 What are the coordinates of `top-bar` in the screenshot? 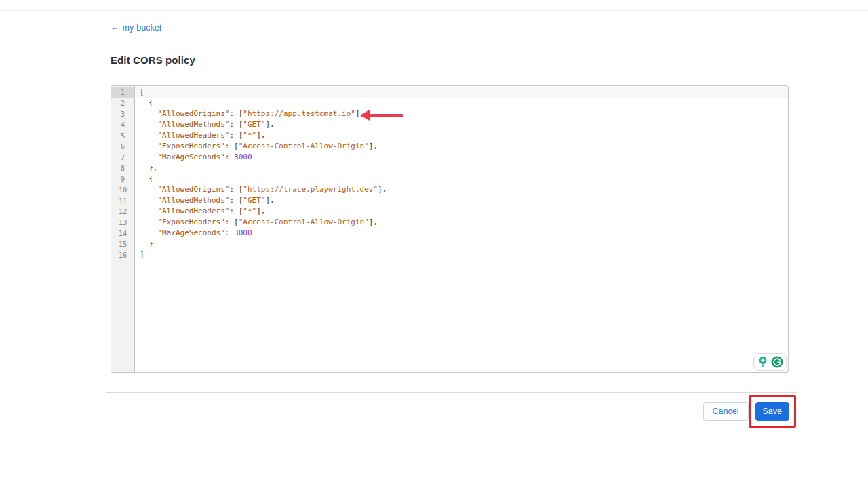 It's located at (434, 5).